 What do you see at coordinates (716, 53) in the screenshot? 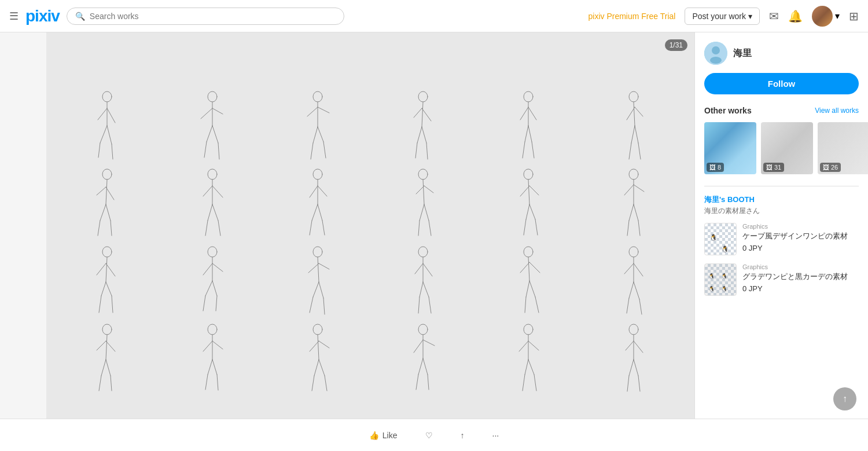
I see `author-avatar` at bounding box center [716, 53].